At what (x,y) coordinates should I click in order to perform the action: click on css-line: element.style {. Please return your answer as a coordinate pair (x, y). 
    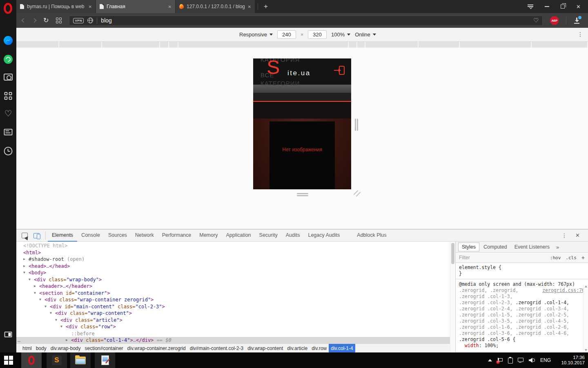
    Looking at the image, I should click on (519, 267).